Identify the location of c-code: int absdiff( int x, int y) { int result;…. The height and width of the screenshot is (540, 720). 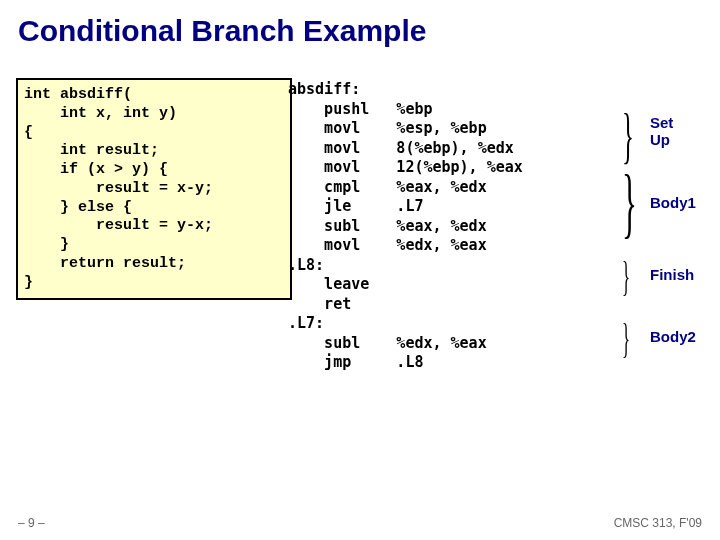
(154, 189).